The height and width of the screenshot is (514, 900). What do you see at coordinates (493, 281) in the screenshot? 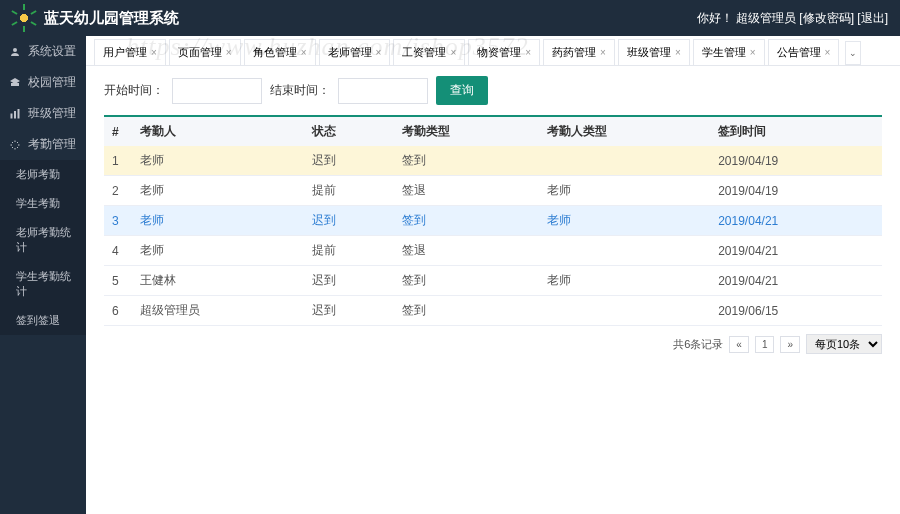
I see `table-row: 5王健林迟到签到老师2019/04/21` at bounding box center [493, 281].